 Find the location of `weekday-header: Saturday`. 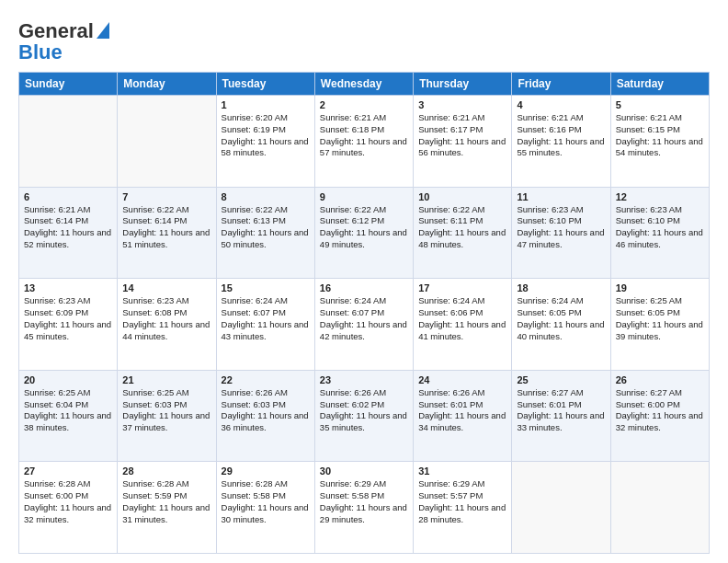

weekday-header: Saturday is located at coordinates (660, 85).